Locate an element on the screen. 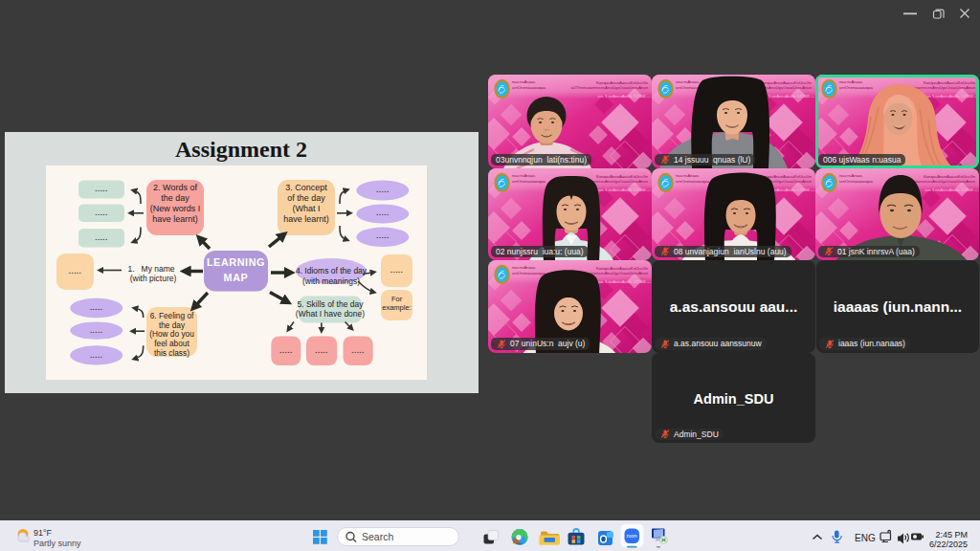 This screenshot has height=551, width=980. svg-text: 91°F is located at coordinates (43, 533).